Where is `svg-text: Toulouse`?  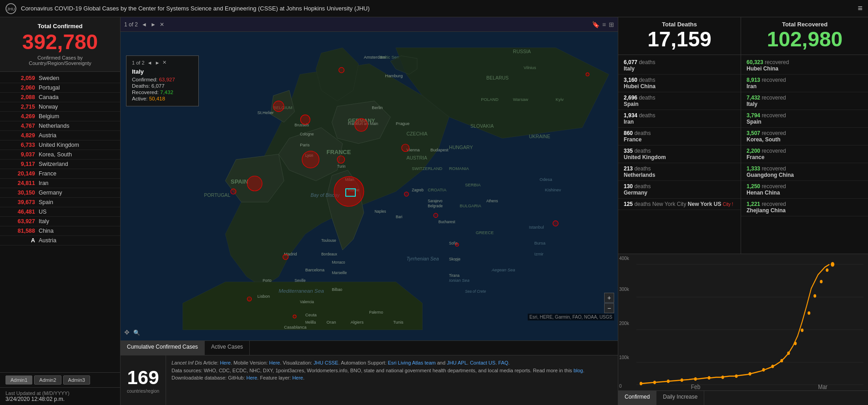
svg-text: Toulouse is located at coordinates (328, 241).